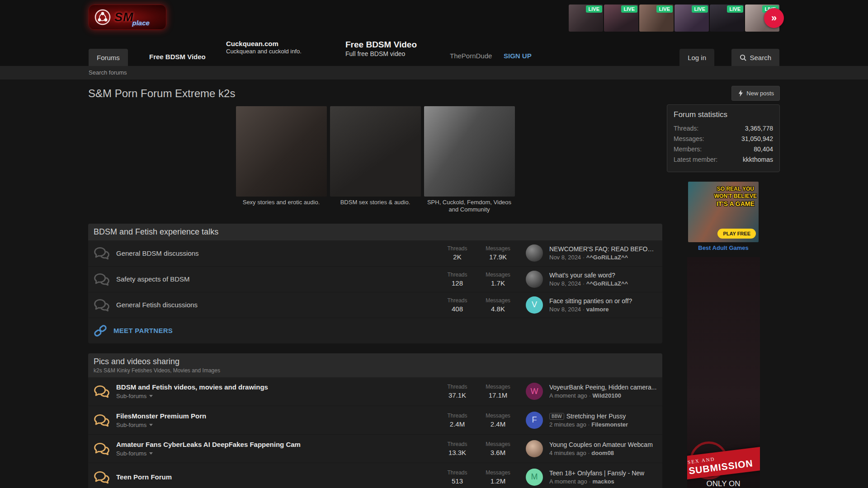 Image resolution: width=868 pixels, height=488 pixels. What do you see at coordinates (375, 232) in the screenshot?
I see `category-header: BDSM and Fetish experience talks` at bounding box center [375, 232].